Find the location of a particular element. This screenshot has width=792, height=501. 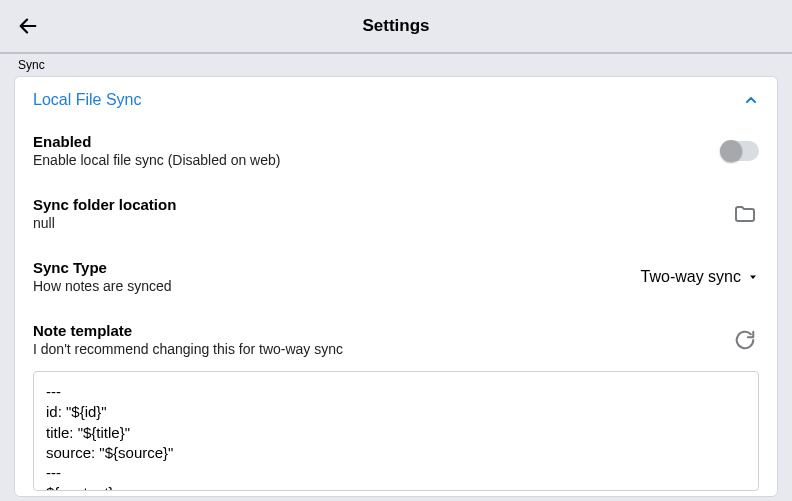

choose-folder-button is located at coordinates (745, 214).